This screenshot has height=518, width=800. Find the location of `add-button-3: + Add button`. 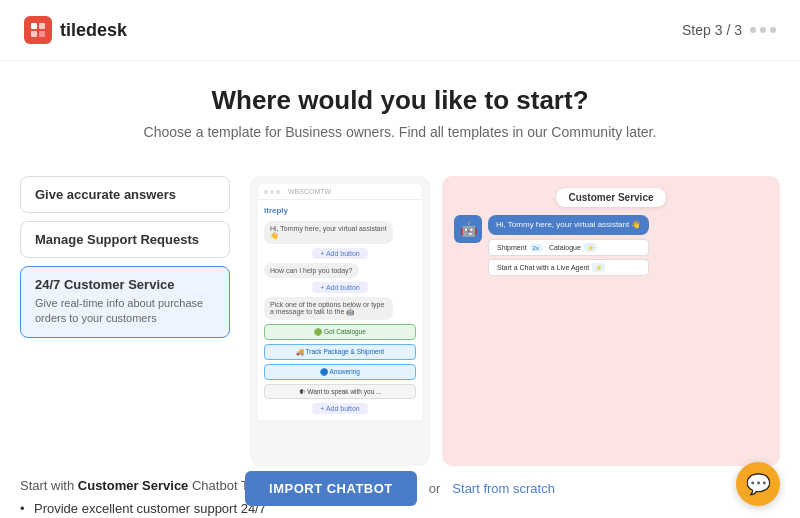

add-button-3: + Add button is located at coordinates (340, 408).